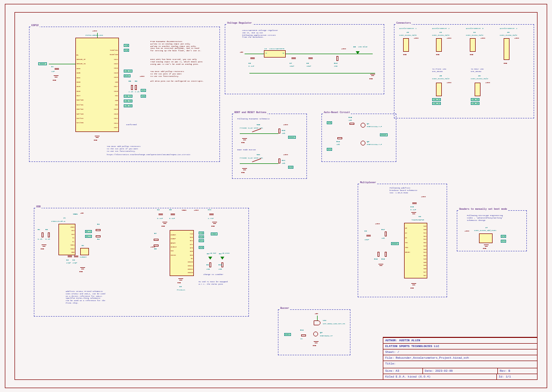 This screenshot has height=392, width=552. I want to click on r11, so click(279, 161).